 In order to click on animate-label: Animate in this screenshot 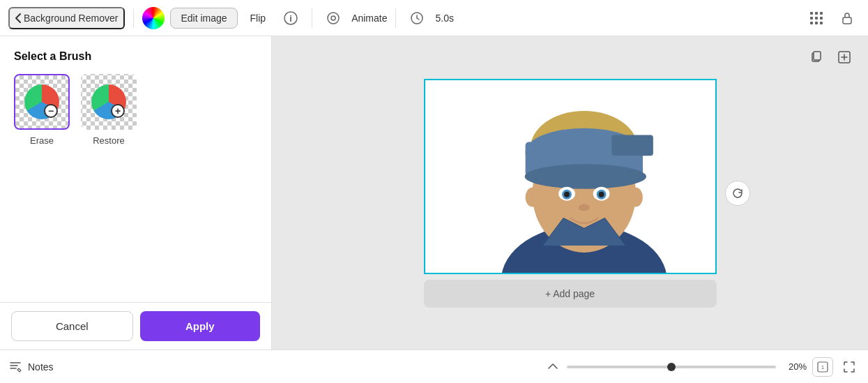, I will do `click(370, 18)`.